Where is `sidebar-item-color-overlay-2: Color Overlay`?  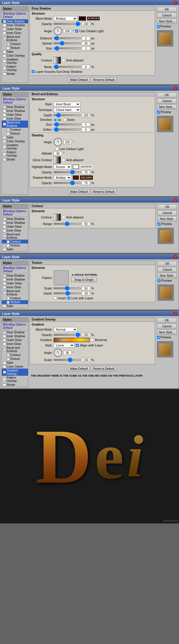
sidebar-item-color-overlay-2: Color Overlay is located at coordinates (15, 141).